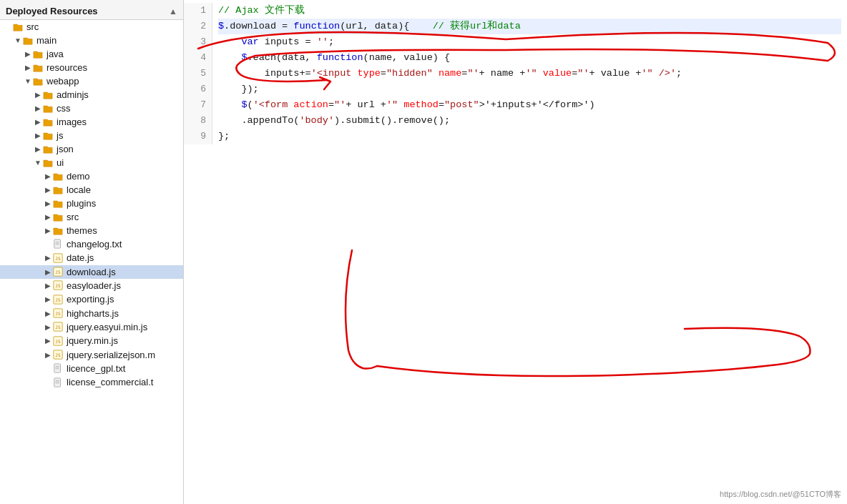  What do you see at coordinates (59, 340) in the screenshot?
I see `tree-icon-jquerymin: JS` at bounding box center [59, 340].